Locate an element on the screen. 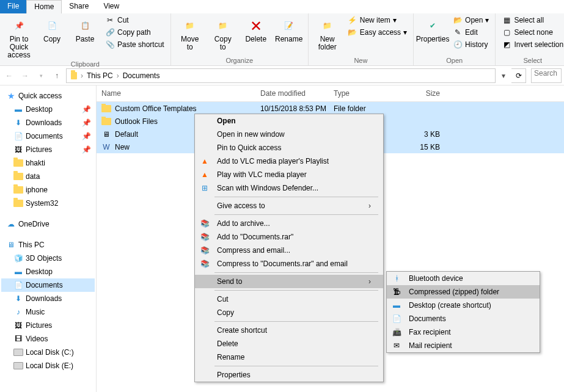  rename-button: 📝Rename is located at coordinates (289, 29).